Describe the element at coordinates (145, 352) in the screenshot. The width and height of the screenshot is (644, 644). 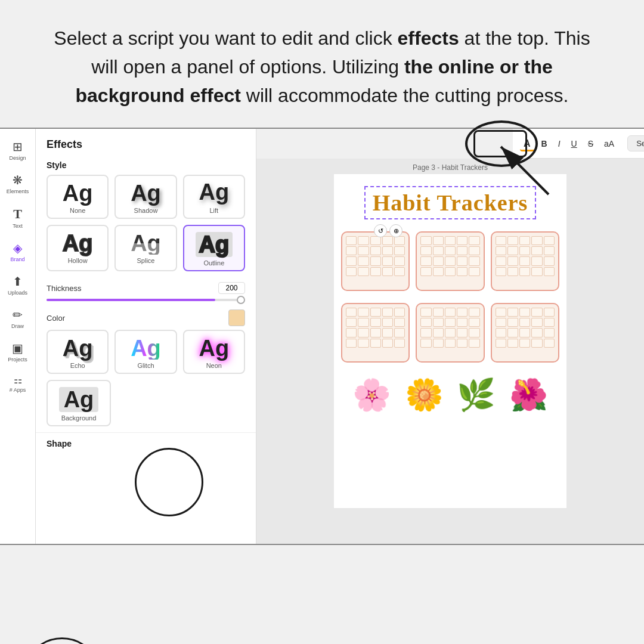
I see `style-card-glitch: Ag Glitch` at that location.